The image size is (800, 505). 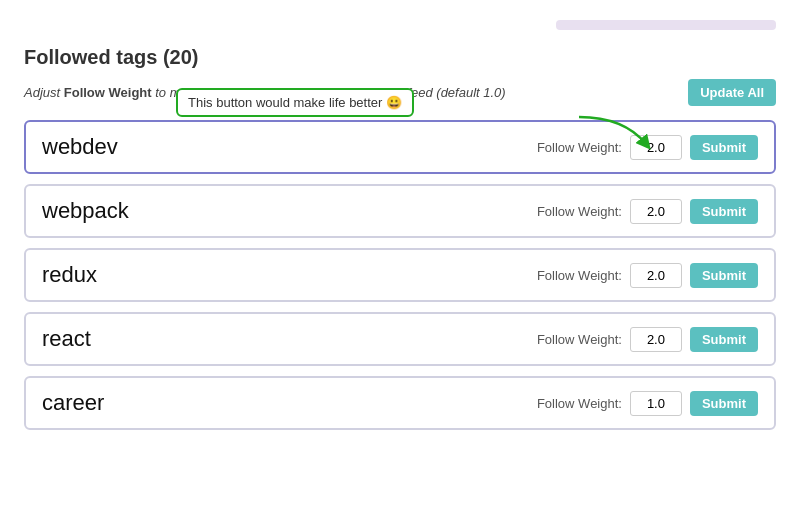 What do you see at coordinates (400, 275) in the screenshot?
I see `tag-row: reduxFollow Weight:Submit` at bounding box center [400, 275].